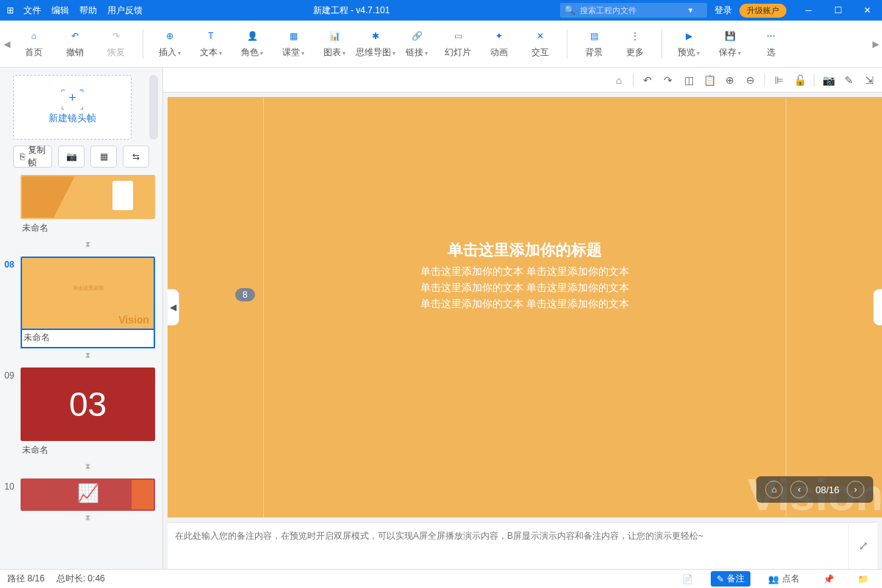 This screenshot has width=882, height=588. What do you see at coordinates (774, 490) in the screenshot?
I see `nav-home-icon: ⌂` at bounding box center [774, 490].